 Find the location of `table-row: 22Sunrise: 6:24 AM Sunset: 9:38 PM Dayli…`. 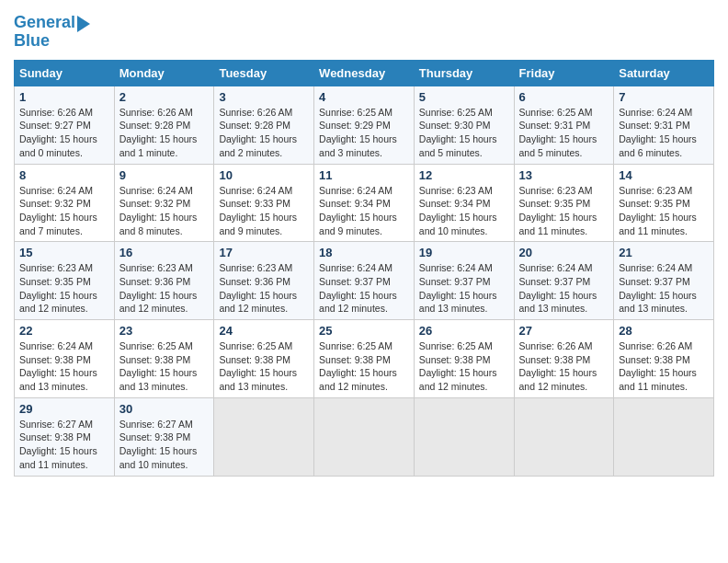

table-row: 22Sunrise: 6:24 AM Sunset: 9:38 PM Dayli… is located at coordinates (64, 359).